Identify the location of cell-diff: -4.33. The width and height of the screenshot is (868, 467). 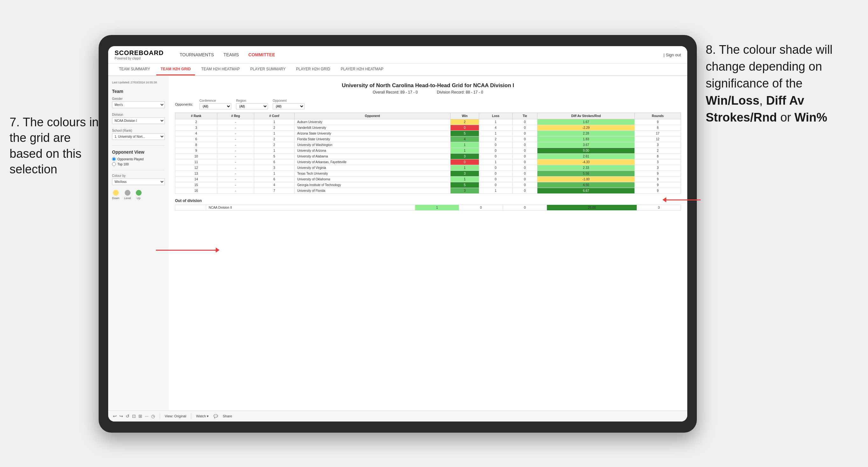
(586, 162).